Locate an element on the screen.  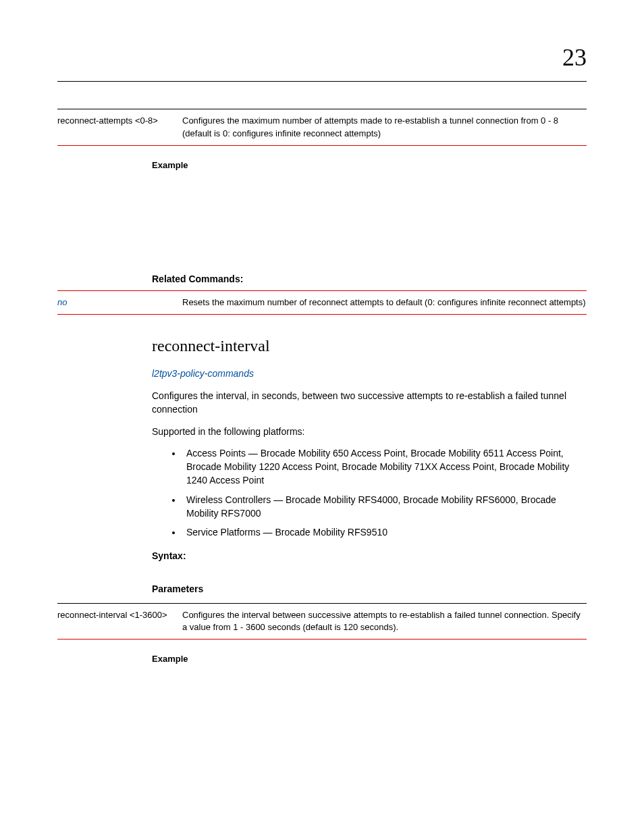
param-desc-cell: Configures the interval between successi… is located at coordinates (385, 621).